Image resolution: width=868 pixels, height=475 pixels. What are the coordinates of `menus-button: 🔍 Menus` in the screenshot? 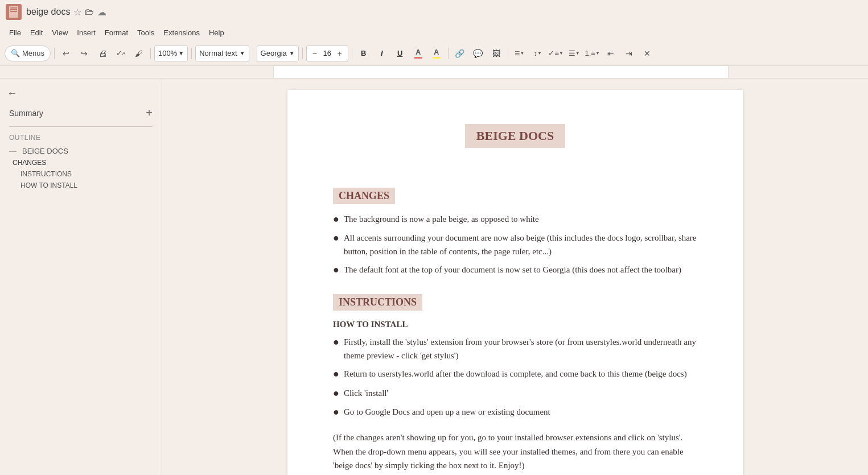 It's located at (27, 53).